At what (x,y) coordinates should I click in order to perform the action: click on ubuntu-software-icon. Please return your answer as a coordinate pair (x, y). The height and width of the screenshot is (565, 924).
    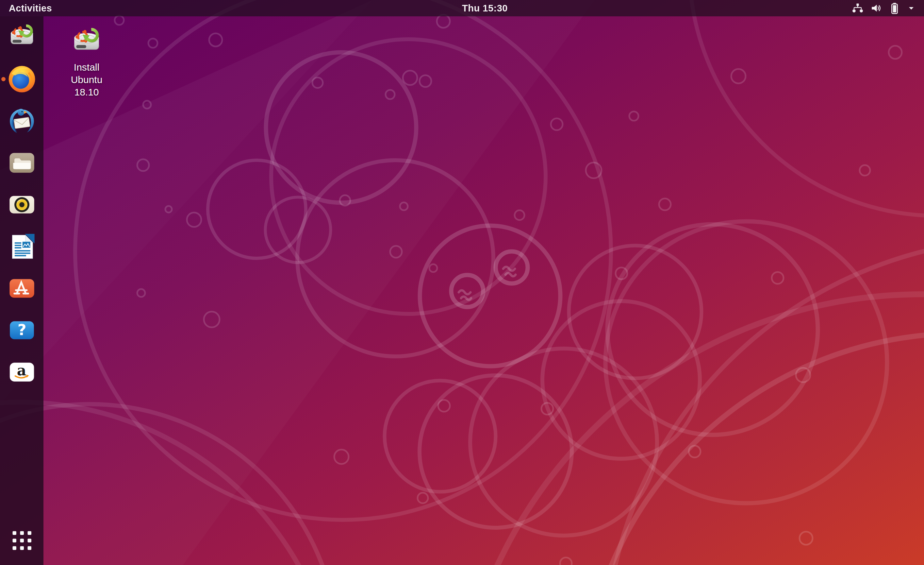
    Looking at the image, I should click on (22, 289).